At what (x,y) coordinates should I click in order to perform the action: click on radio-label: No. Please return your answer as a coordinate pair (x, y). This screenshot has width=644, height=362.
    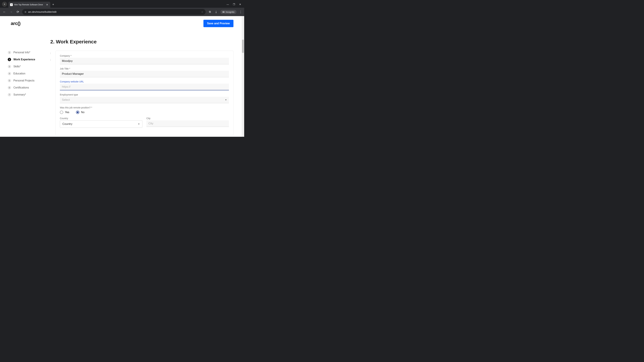
    Looking at the image, I should click on (82, 112).